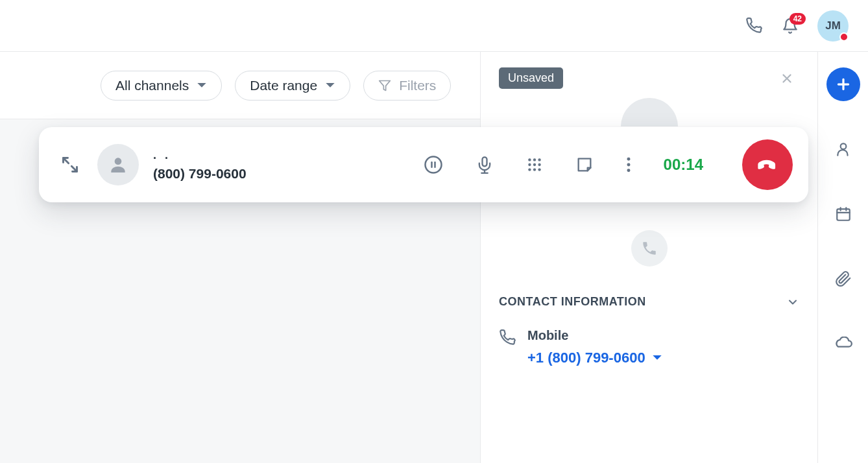 The height and width of the screenshot is (463, 868). Describe the element at coordinates (649, 302) in the screenshot. I see `contact-info-header: CONTACT INFORMATION` at that location.